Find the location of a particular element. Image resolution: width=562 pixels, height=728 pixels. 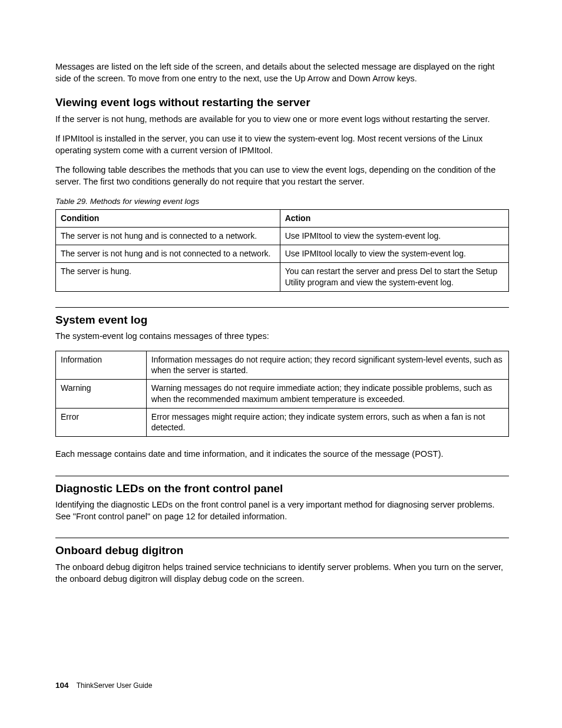

body-paragraph: If IPMItool is installed in the server, … is located at coordinates (282, 145).